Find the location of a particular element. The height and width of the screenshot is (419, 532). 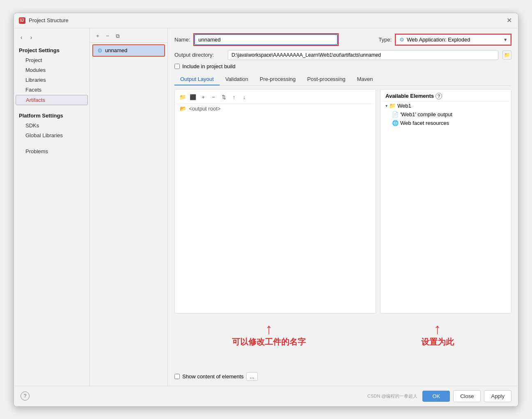

name-input is located at coordinates (266, 39).